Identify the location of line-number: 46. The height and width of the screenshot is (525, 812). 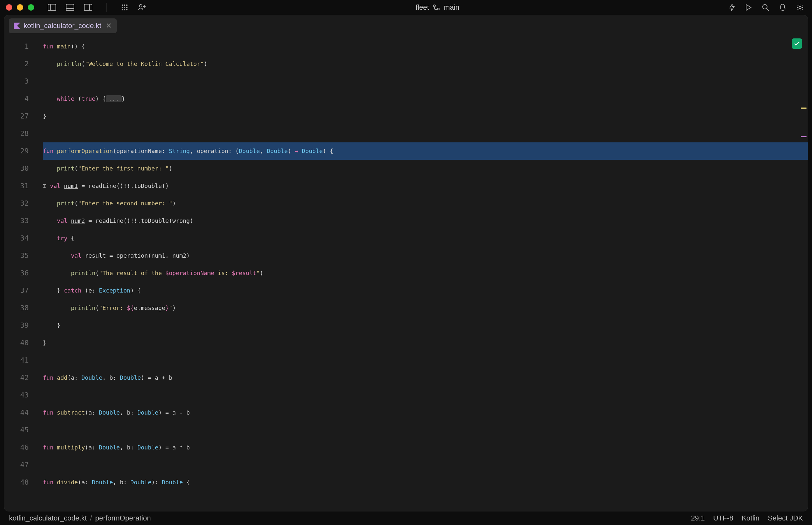
(16, 447).